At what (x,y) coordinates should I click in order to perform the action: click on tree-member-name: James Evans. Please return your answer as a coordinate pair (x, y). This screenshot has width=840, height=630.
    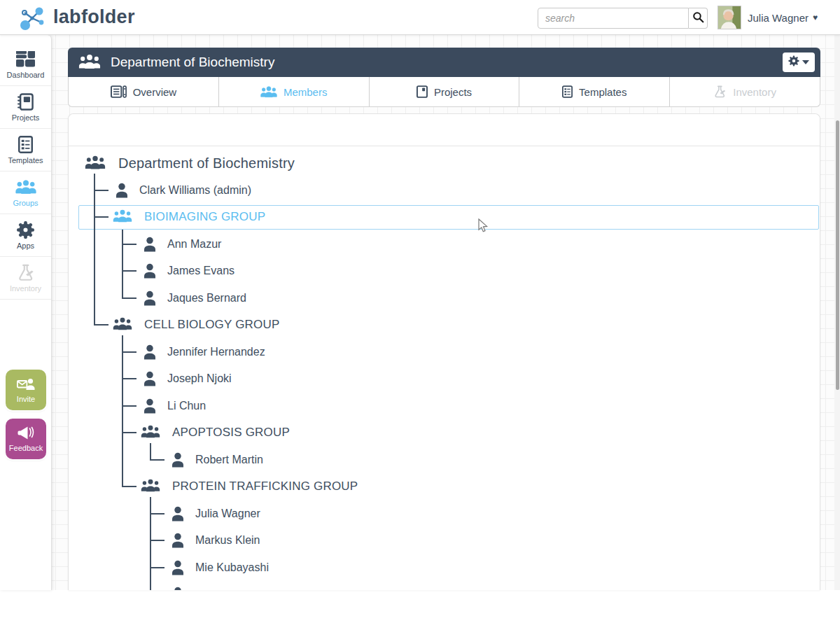
    Looking at the image, I should click on (201, 271).